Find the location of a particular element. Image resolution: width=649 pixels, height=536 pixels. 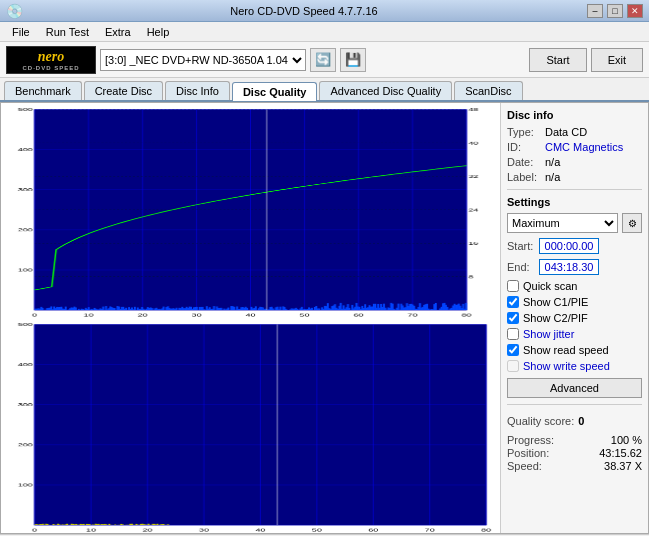

disc-label-label: Label: is located at coordinates (524, 177).